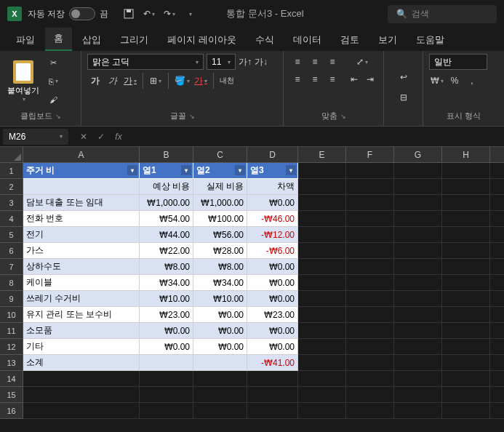 This screenshot has height=432, width=504. I want to click on cell: ₩34.00, so click(167, 283).